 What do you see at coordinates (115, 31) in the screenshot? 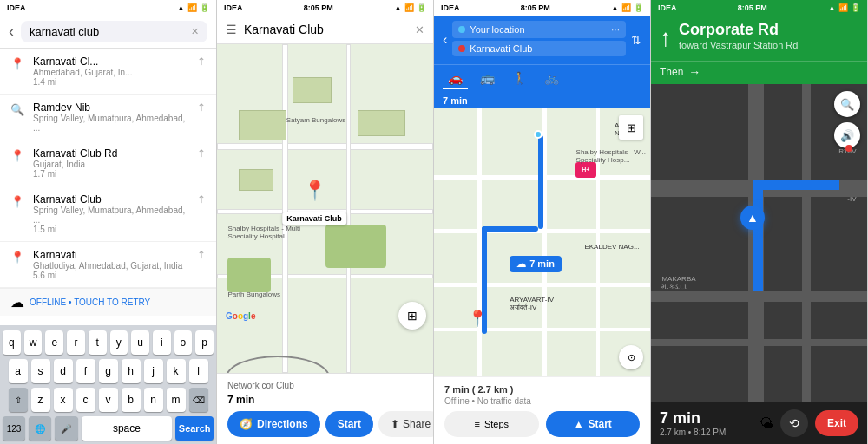
I see `search-input-box: karnavati club ✕` at bounding box center [115, 31].